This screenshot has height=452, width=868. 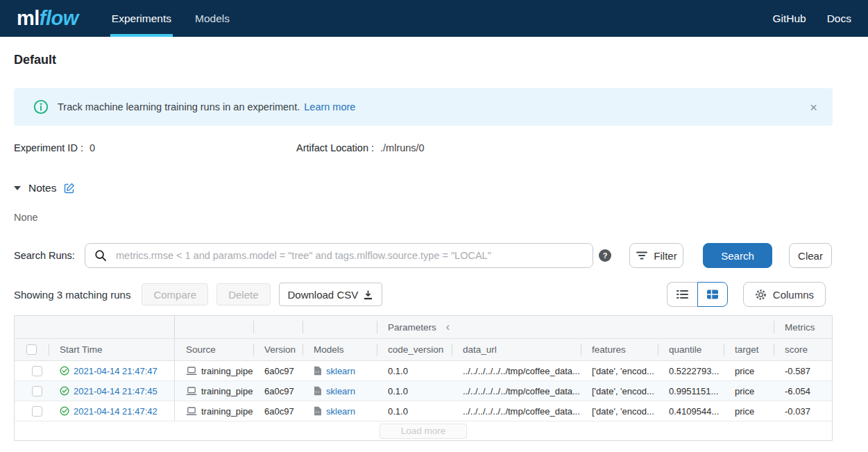 I want to click on clear-button: Clear, so click(x=810, y=256).